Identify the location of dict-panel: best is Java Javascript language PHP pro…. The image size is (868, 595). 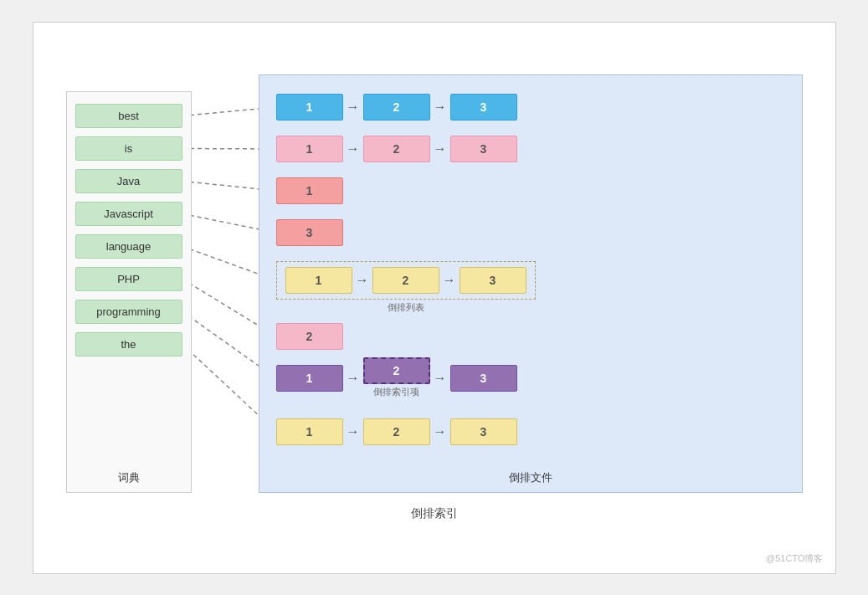
(129, 292).